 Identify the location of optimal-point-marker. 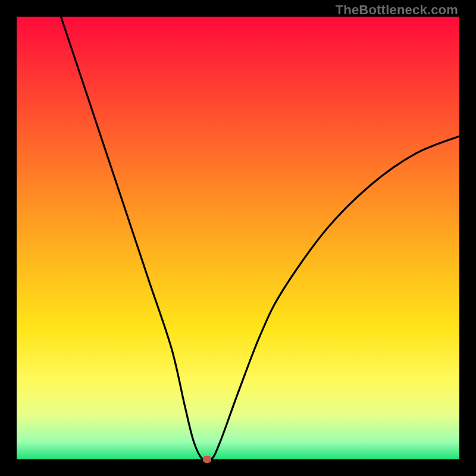
(207, 459).